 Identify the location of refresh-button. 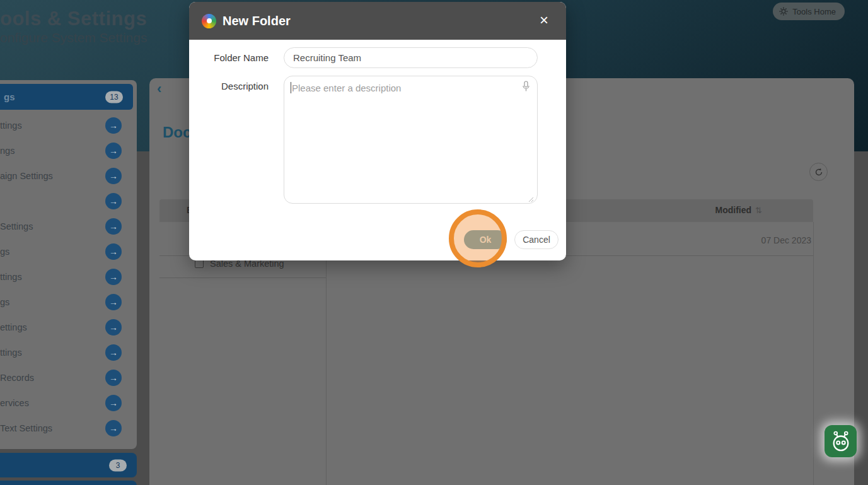
(818, 172).